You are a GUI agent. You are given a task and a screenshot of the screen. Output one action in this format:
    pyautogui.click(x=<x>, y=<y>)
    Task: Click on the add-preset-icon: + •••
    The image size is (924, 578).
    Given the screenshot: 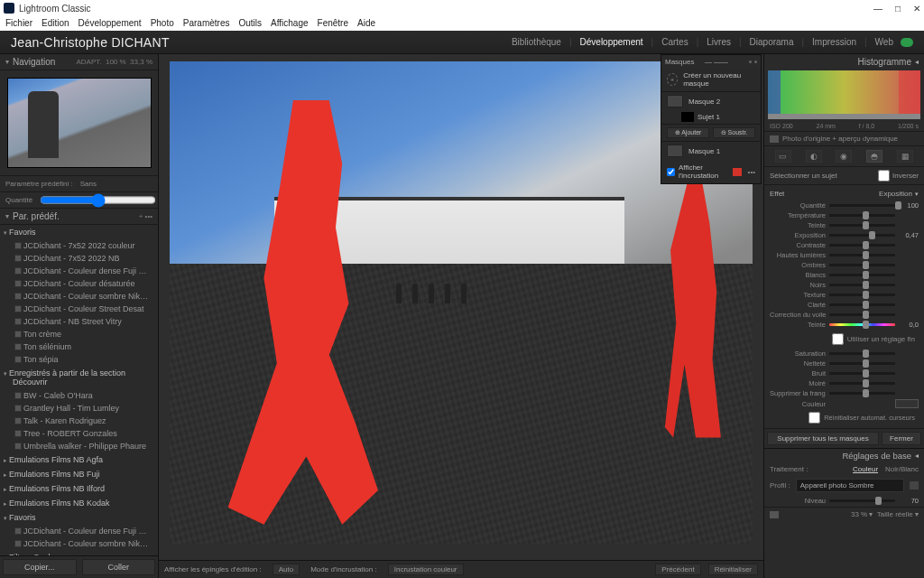 What is the action you would take?
    pyautogui.click(x=146, y=217)
    